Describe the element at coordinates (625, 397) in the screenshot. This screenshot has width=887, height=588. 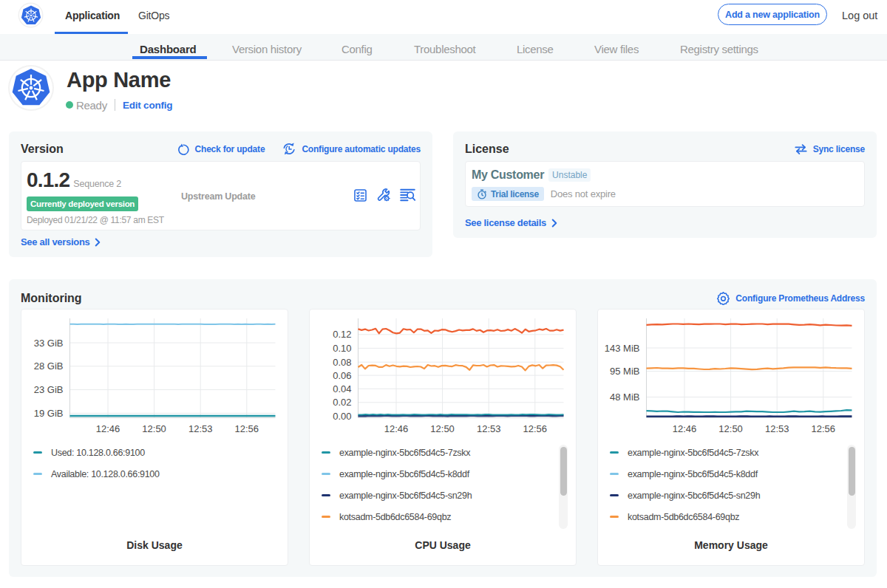
I see `svg-text: 48 MiB` at that location.